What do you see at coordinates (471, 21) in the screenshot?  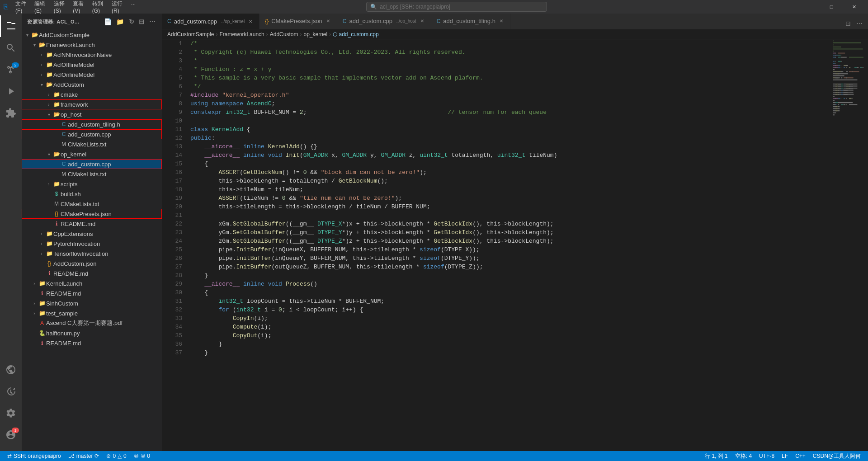 I see `tab-addcustom-tiling-h: C add_custom_tiling.h ✕` at bounding box center [471, 21].